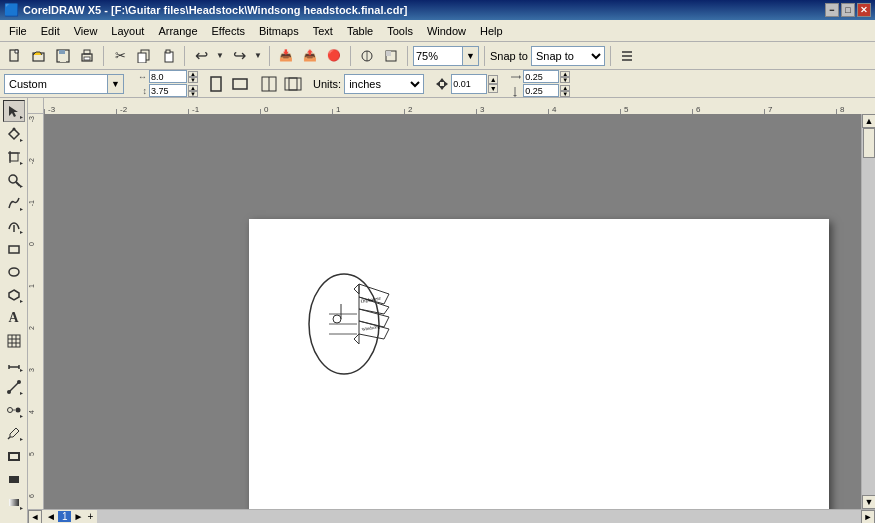 The image size is (875, 523). What do you see at coordinates (32, 161) in the screenshot?
I see `ruler-tick-v-1: -2` at bounding box center [32, 161].